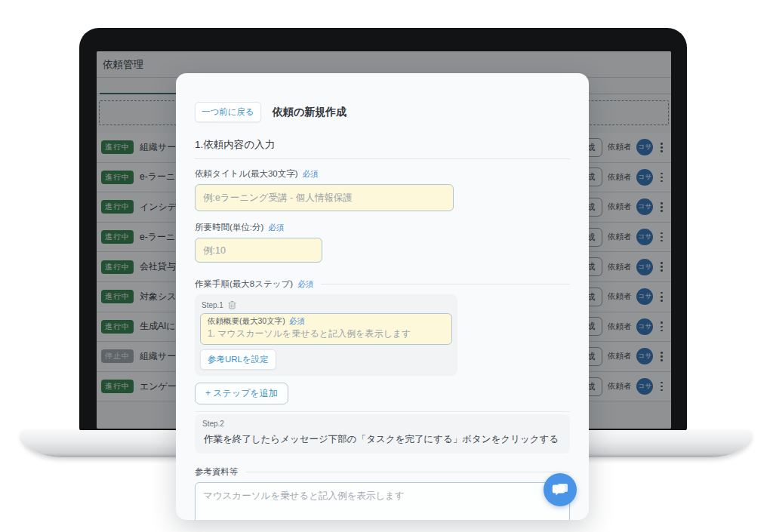 The image size is (773, 532). I want to click on step1-card: Step.1 依頼概要(最大30文字) 必須 1. マウスカーソルを乗, so click(326, 335).